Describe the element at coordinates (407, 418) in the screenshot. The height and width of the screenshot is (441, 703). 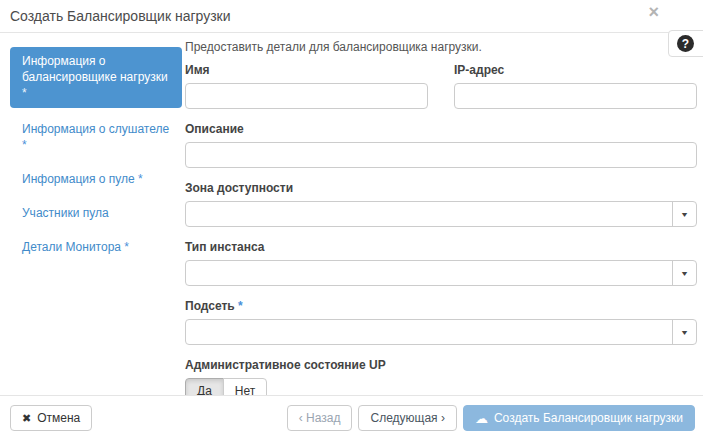
I see `next-button: Следующая ›` at that location.